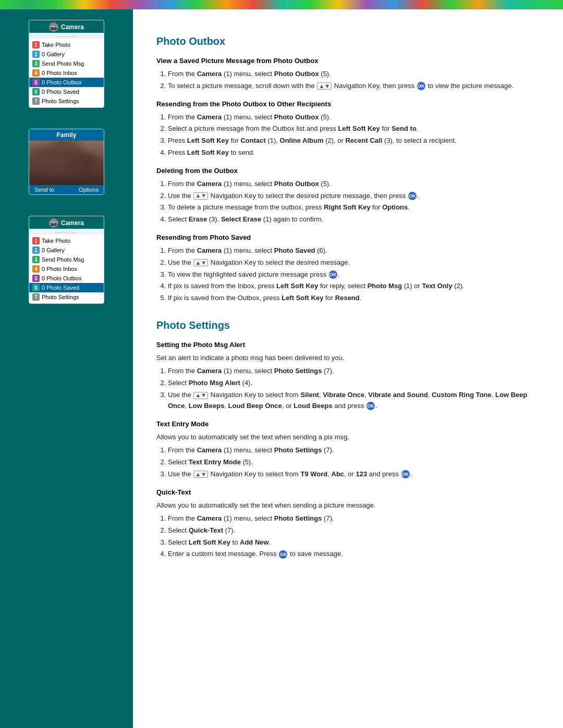 Image resolution: width=563 pixels, height=728 pixels. I want to click on phone1-header: 📷 Camera, so click(67, 27).